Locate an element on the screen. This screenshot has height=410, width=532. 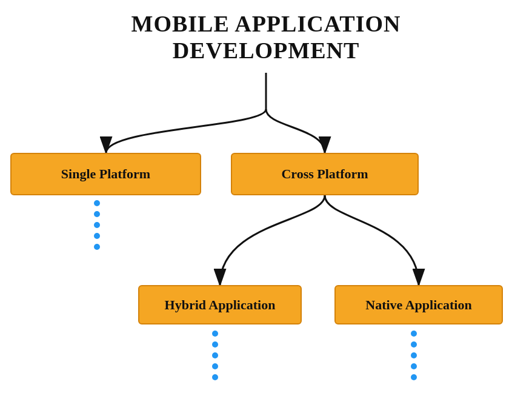
dots-single-platform is located at coordinates (97, 225).